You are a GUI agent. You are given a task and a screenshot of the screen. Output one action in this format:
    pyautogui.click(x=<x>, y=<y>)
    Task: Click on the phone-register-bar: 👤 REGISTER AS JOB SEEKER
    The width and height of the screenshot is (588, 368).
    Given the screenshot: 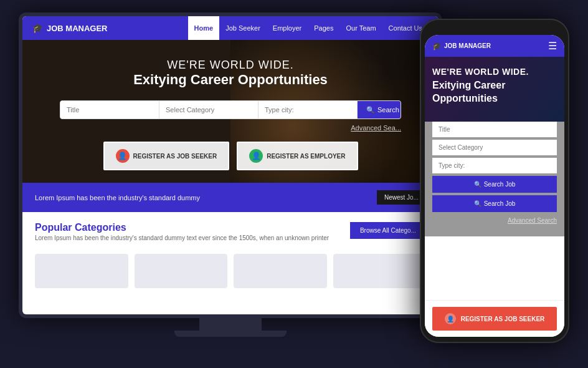 What is the action you would take?
    pyautogui.click(x=495, y=318)
    